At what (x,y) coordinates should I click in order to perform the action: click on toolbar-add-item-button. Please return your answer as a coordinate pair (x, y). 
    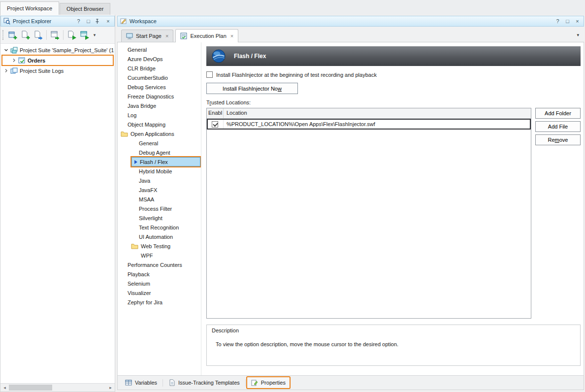
    Looking at the image, I should click on (26, 35).